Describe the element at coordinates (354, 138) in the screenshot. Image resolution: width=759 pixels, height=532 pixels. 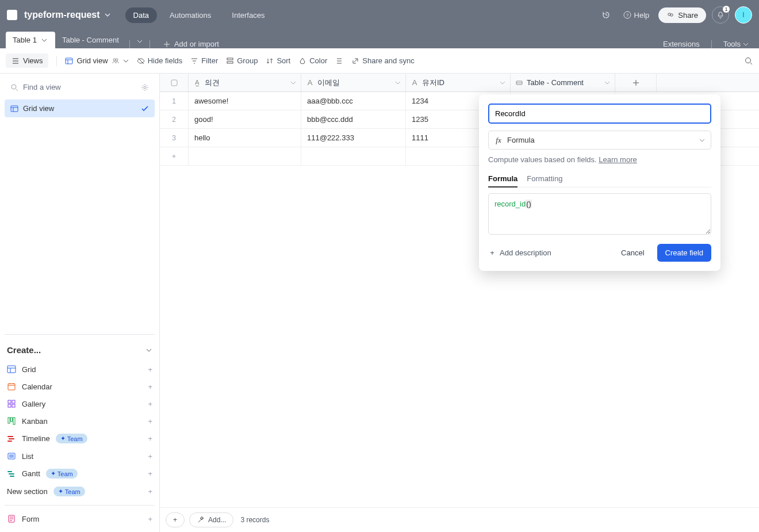
I see `cell: 111@222.333` at that location.